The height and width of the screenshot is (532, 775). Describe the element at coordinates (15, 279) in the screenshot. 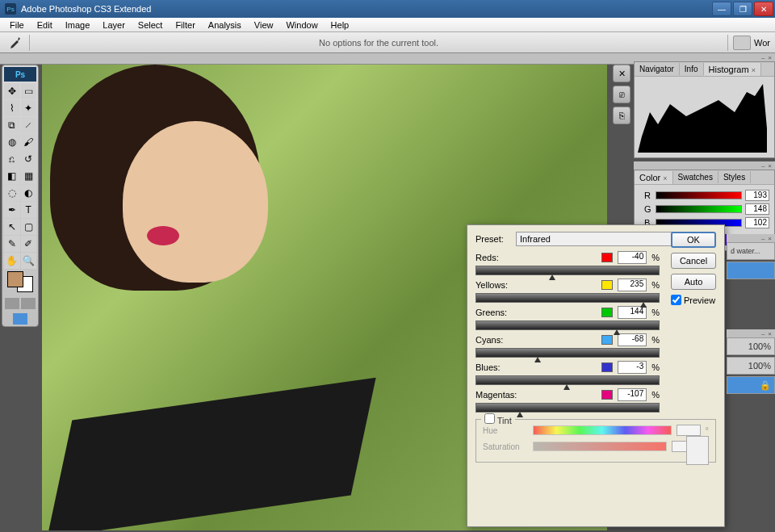

I see `foreground-color-swatch` at that location.